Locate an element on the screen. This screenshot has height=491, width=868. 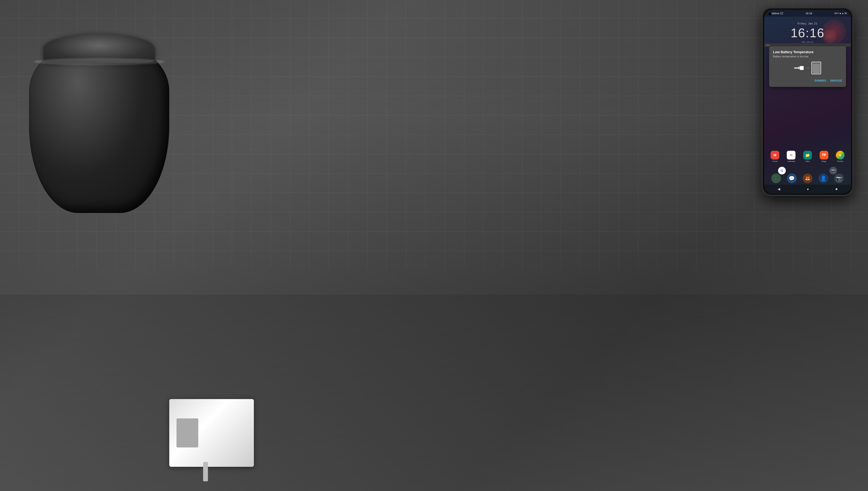
dock-messages: 💬 is located at coordinates (792, 178).